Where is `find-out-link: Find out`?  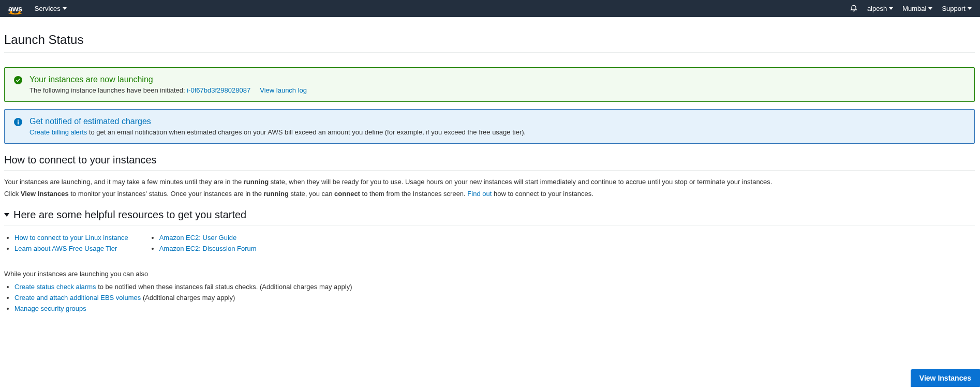
find-out-link: Find out is located at coordinates (479, 193).